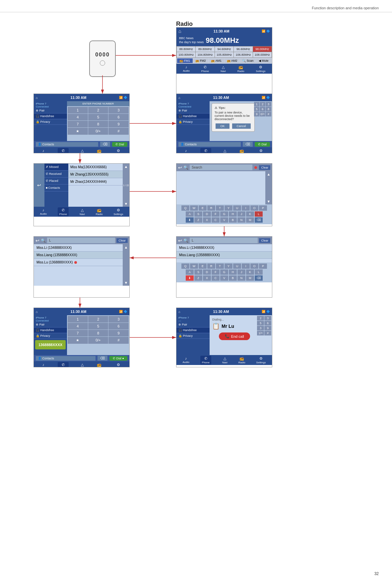 The width and height of the screenshot is (392, 582). I want to click on key-c: C, so click(216, 220).